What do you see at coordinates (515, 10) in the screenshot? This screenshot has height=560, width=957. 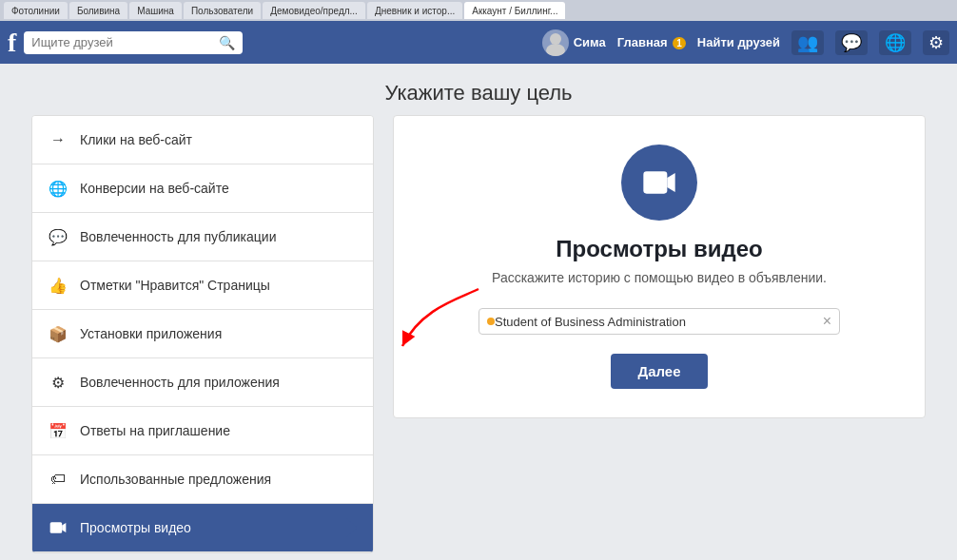 I see `browser-tab-7: Аккаунт / Биллинг...` at bounding box center [515, 10].